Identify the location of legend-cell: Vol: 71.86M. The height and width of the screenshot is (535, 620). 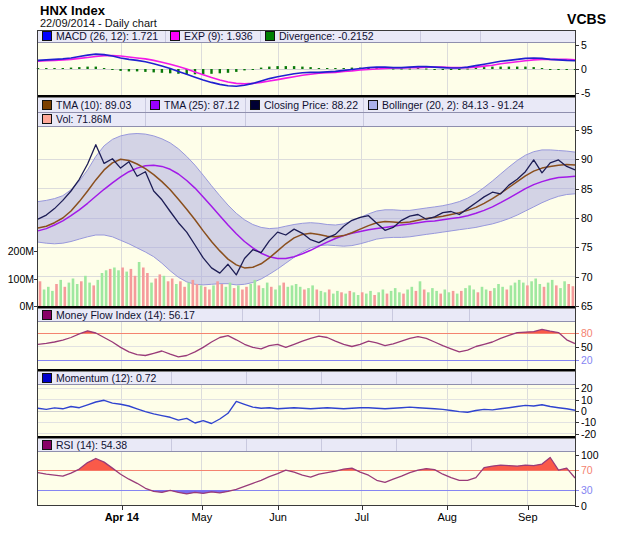
(92, 120).